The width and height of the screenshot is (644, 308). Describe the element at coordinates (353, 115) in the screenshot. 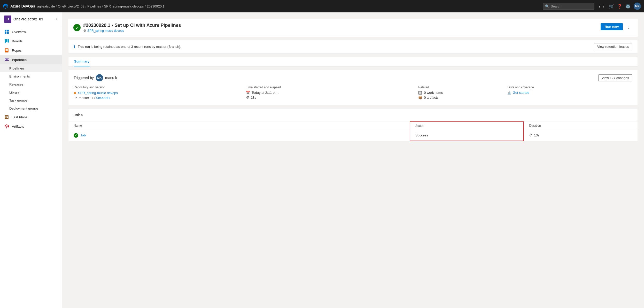

I see `jobs-header: Jobs` at that location.